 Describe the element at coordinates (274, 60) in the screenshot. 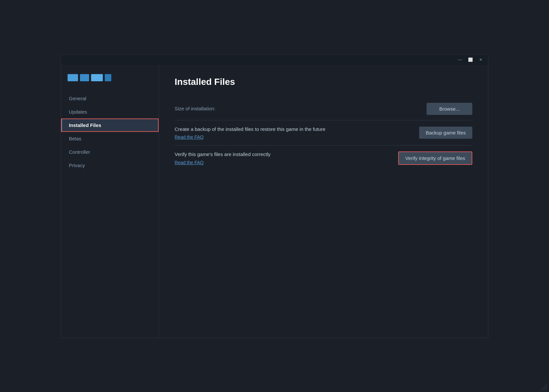

I see `titlebar: — ⬜ ✕` at that location.